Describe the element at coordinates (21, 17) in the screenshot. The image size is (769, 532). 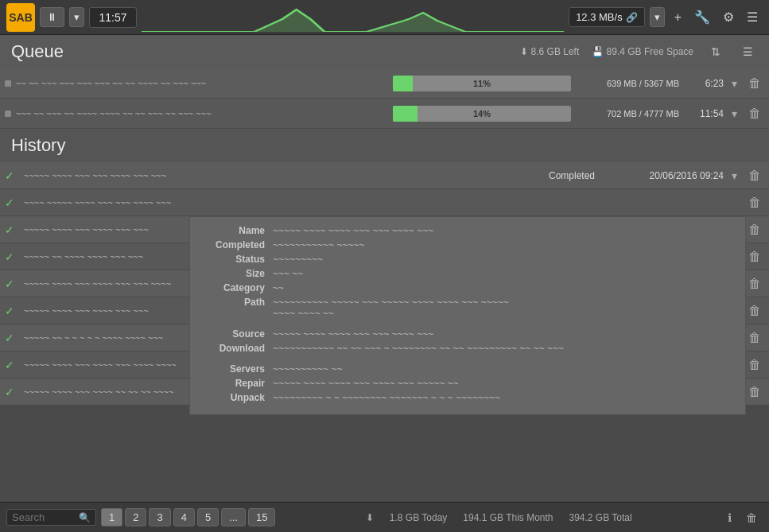
I see `logo-icon: SAB` at that location.